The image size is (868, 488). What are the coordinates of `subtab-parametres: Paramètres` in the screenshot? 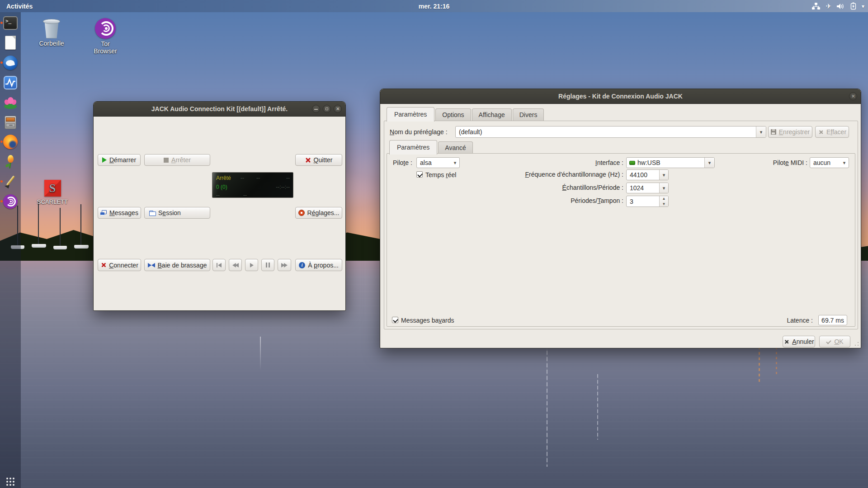 It's located at (413, 147).